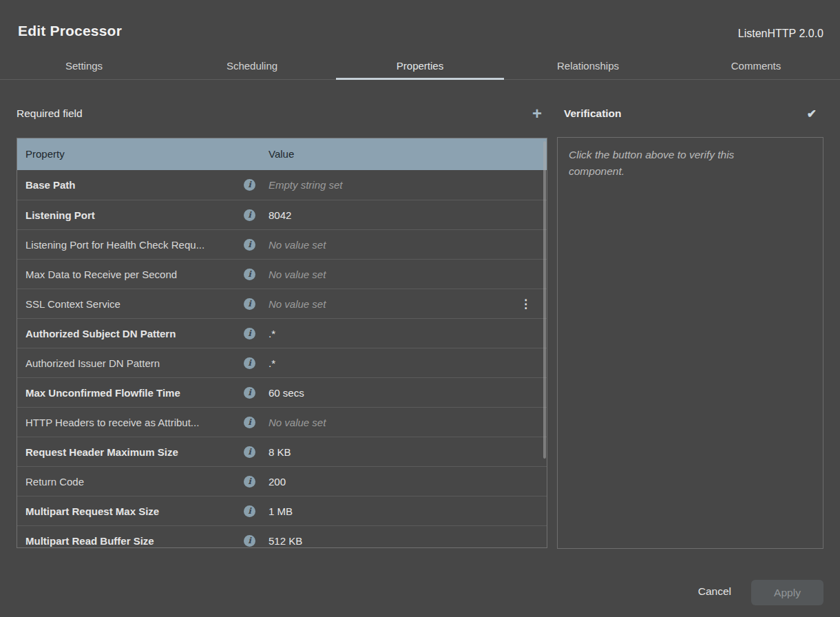  What do you see at coordinates (282, 452) in the screenshot?
I see `table-row: Request Header Maximum Size i 8 KB ⋮` at bounding box center [282, 452].